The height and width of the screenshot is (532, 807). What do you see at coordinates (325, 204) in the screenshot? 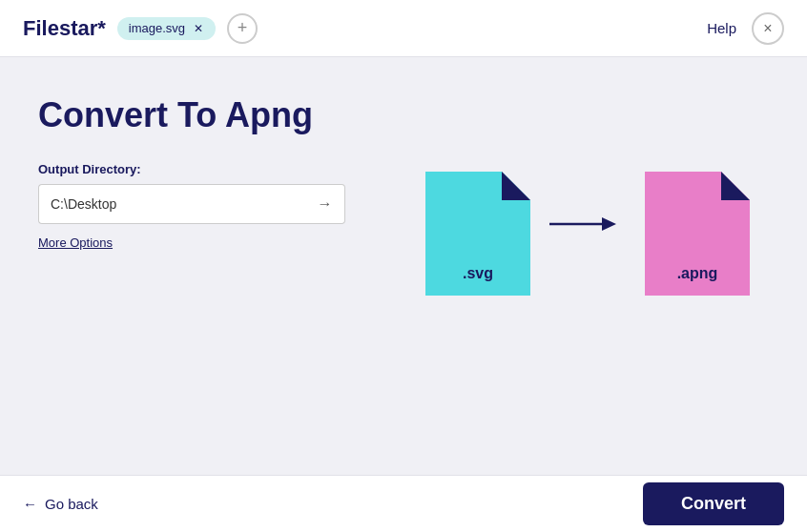
I see `arrow-right-icon: →` at bounding box center [325, 204].